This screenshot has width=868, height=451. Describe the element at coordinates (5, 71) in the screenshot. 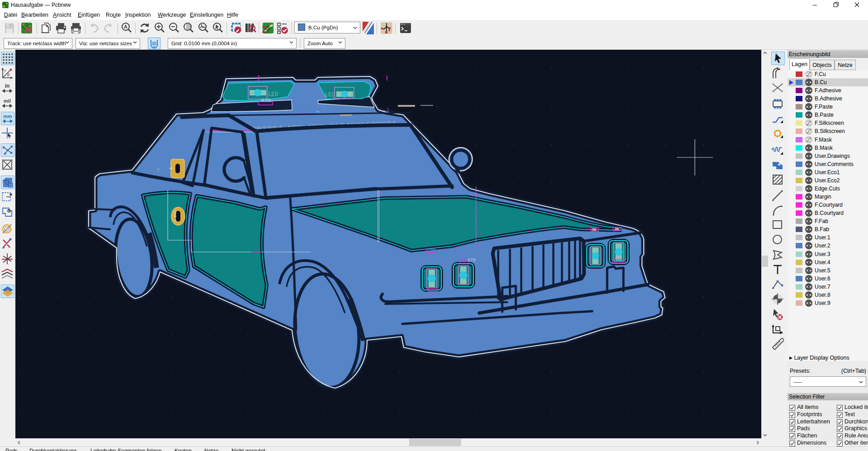

I see `svg-text: r` at that location.